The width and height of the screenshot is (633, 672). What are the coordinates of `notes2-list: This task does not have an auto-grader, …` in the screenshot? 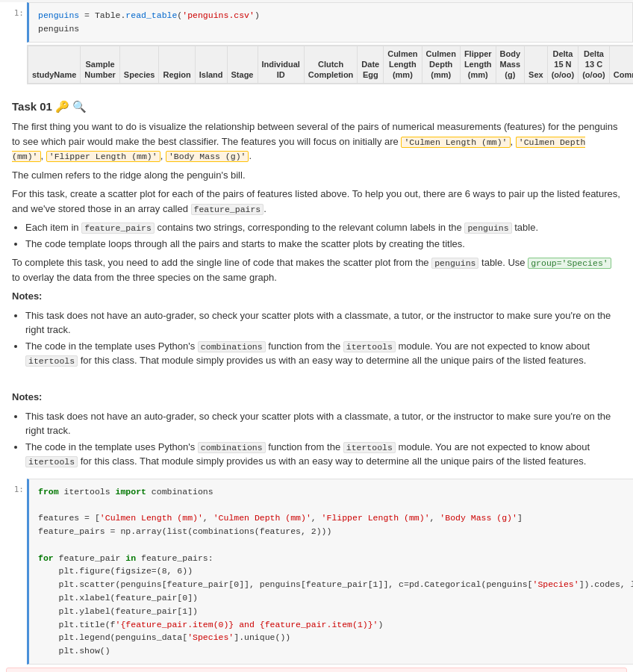 It's located at (323, 439).